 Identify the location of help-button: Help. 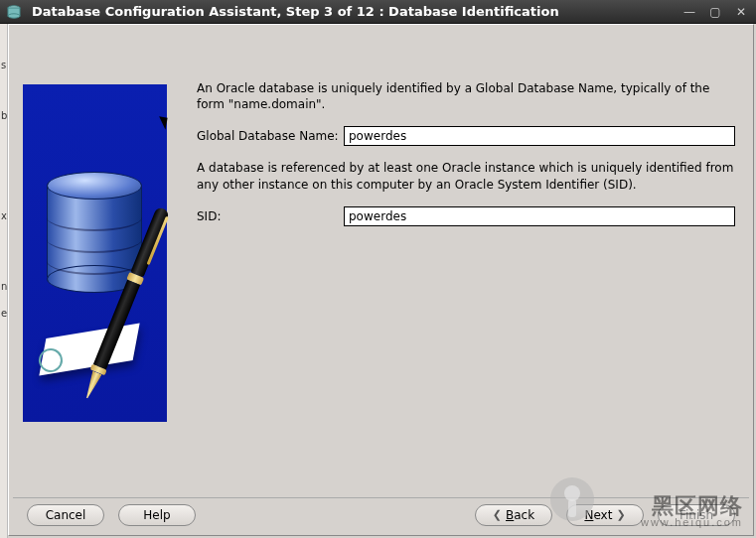
(157, 515).